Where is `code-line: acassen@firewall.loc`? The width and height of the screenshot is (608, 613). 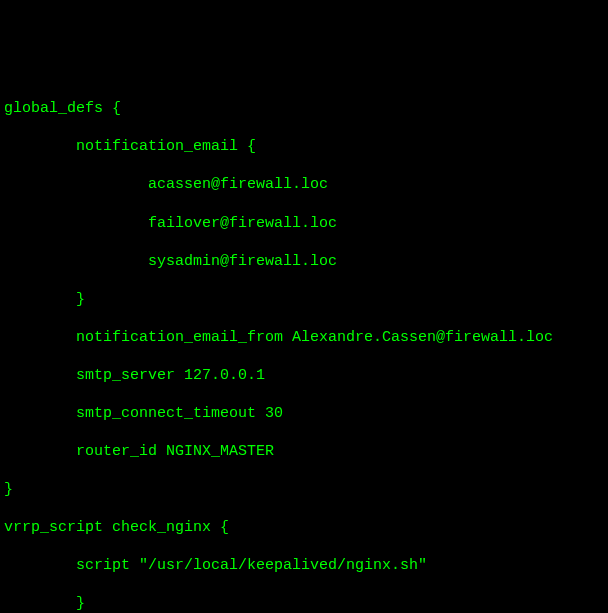 code-line: acassen@firewall.loc is located at coordinates (304, 184).